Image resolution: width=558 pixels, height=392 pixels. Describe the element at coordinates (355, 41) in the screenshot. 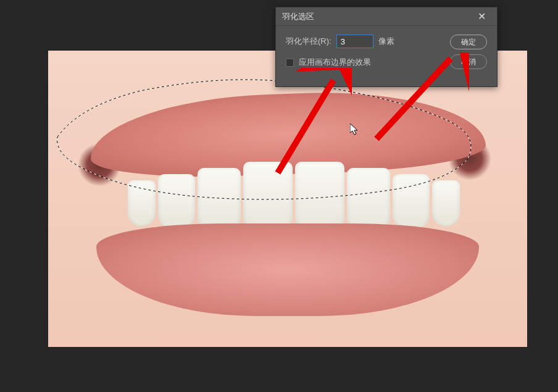

I see `feather-radius-input` at that location.